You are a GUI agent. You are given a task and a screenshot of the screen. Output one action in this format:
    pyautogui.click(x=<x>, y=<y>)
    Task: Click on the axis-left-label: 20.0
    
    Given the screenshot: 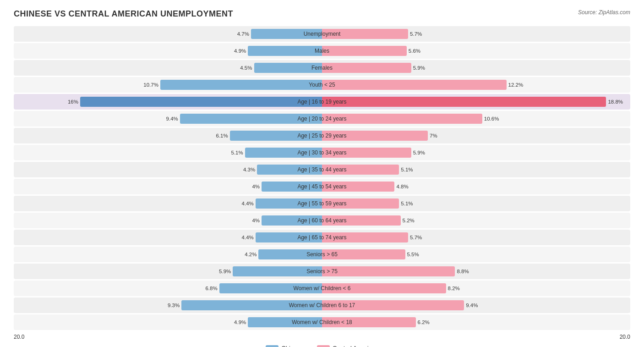 What is the action you would take?
    pyautogui.click(x=19, y=337)
    